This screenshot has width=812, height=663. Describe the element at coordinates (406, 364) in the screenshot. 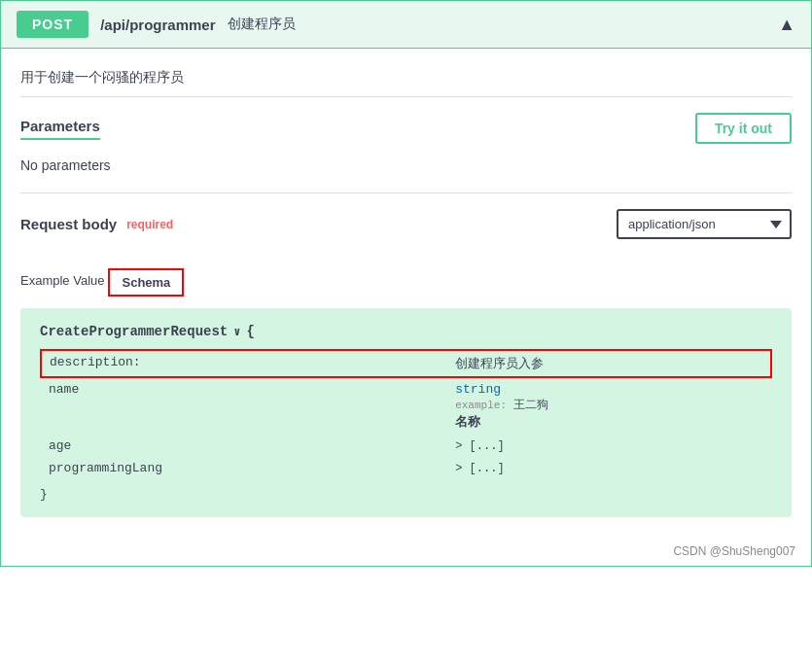

I see `schema-row-description: description: 创建程序员入参` at that location.